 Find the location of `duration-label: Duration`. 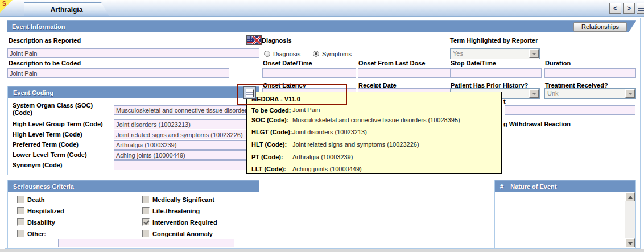

duration-label: Duration is located at coordinates (558, 63).